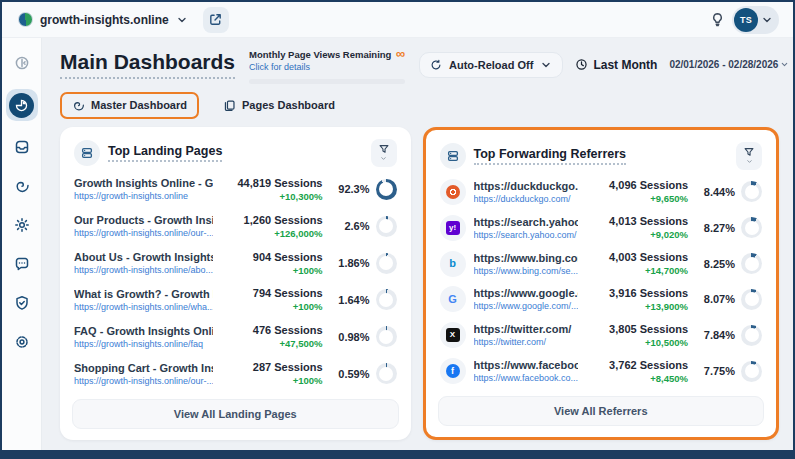 The image size is (795, 459). What do you see at coordinates (272, 344) in the screenshot?
I see `sessions-delta: +47,500%` at bounding box center [272, 344].